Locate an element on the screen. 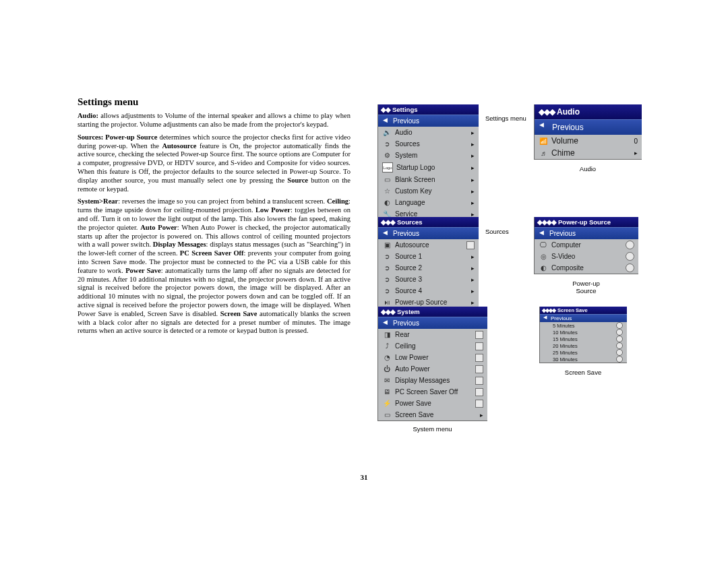  menu-item: ☆Custom Key▸ is located at coordinates (429, 191).